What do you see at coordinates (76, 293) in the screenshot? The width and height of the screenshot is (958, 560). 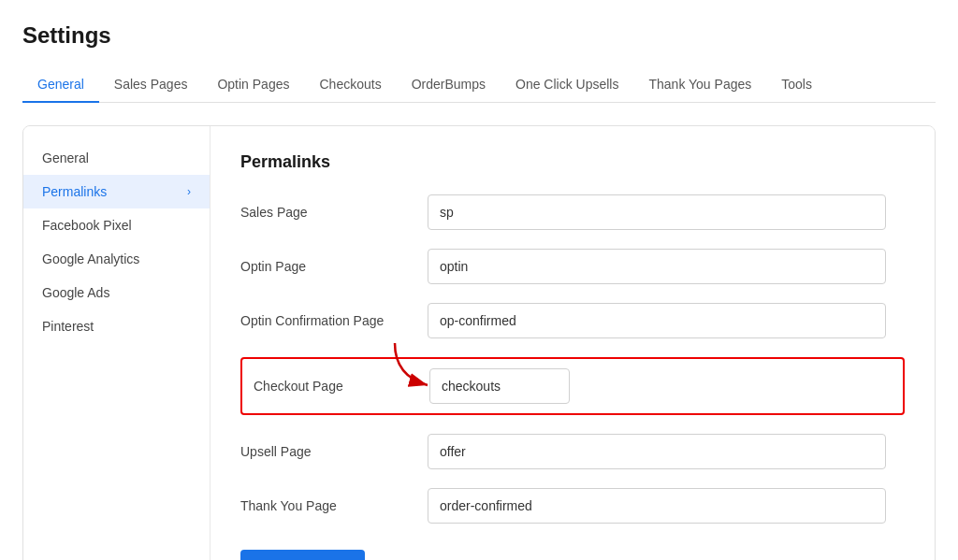 I see `sidebar-item-label: Google Ads` at bounding box center [76, 293].